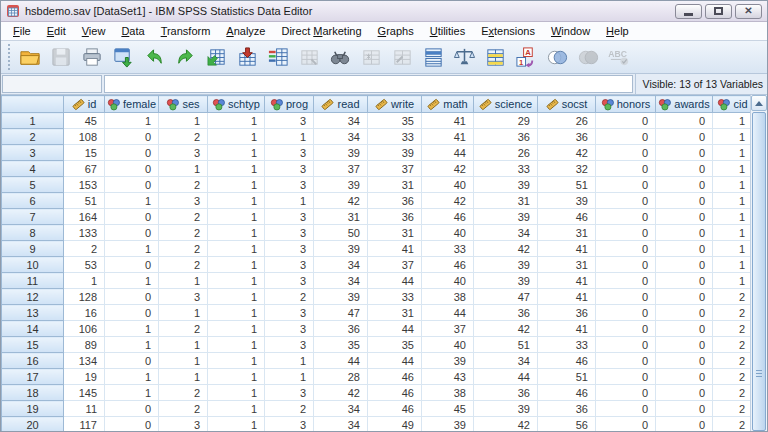  Describe the element at coordinates (84, 424) in the screenshot. I see `cell-id-row20: 117` at that location.